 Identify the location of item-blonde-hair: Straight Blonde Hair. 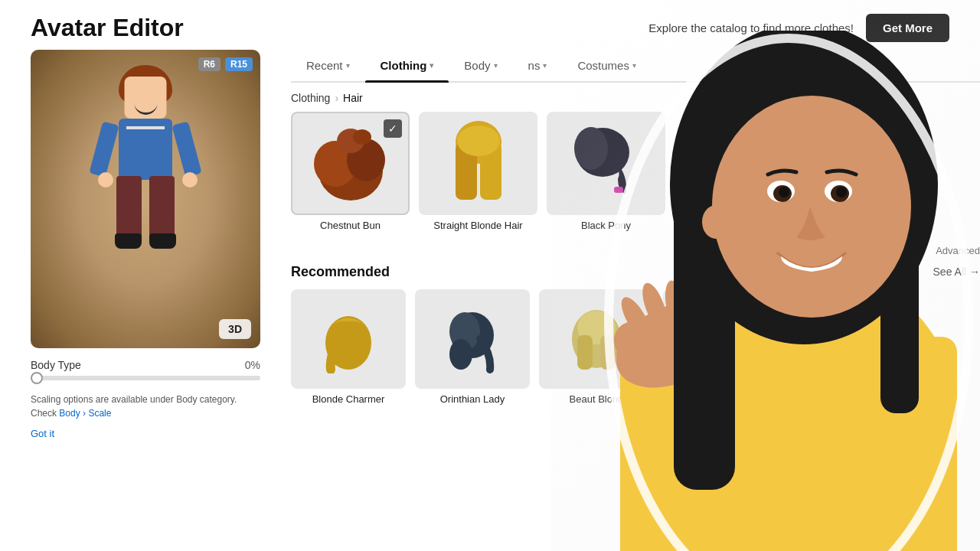
(478, 172).